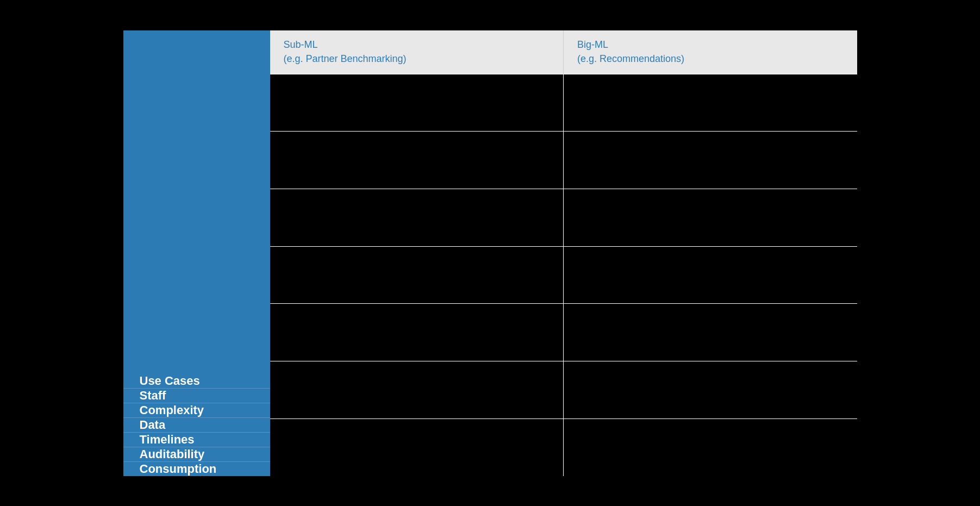  I want to click on header-subtitle-big-ml: (e.g. Recommendations), so click(710, 59).